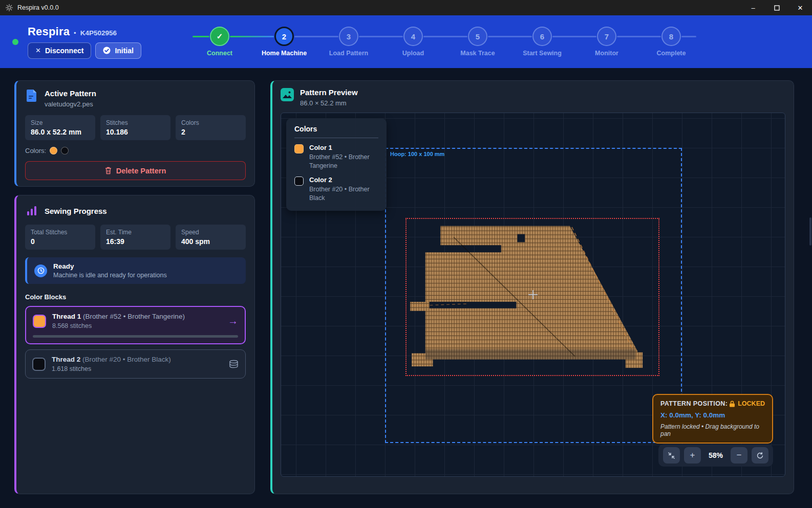 This screenshot has width=812, height=508. Describe the element at coordinates (38, 8) in the screenshot. I see `window-title: Respira v0.0.0` at that location.